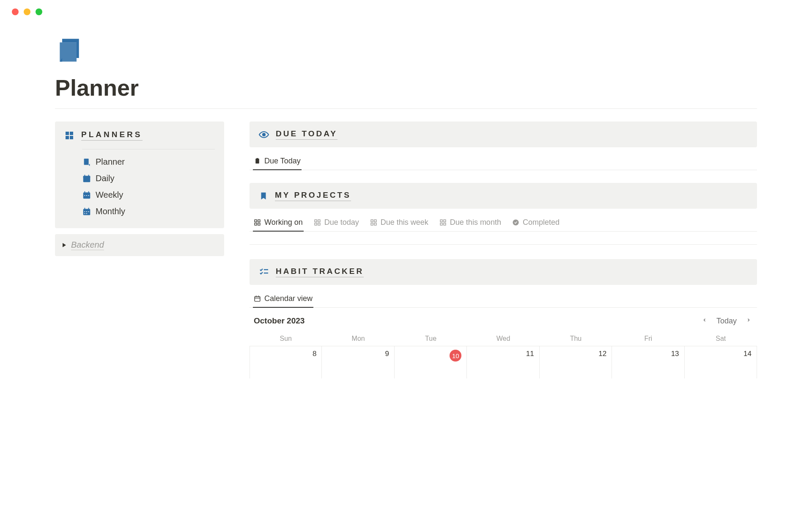 This screenshot has height=508, width=812. I want to click on calendar-day-icon, so click(87, 179).